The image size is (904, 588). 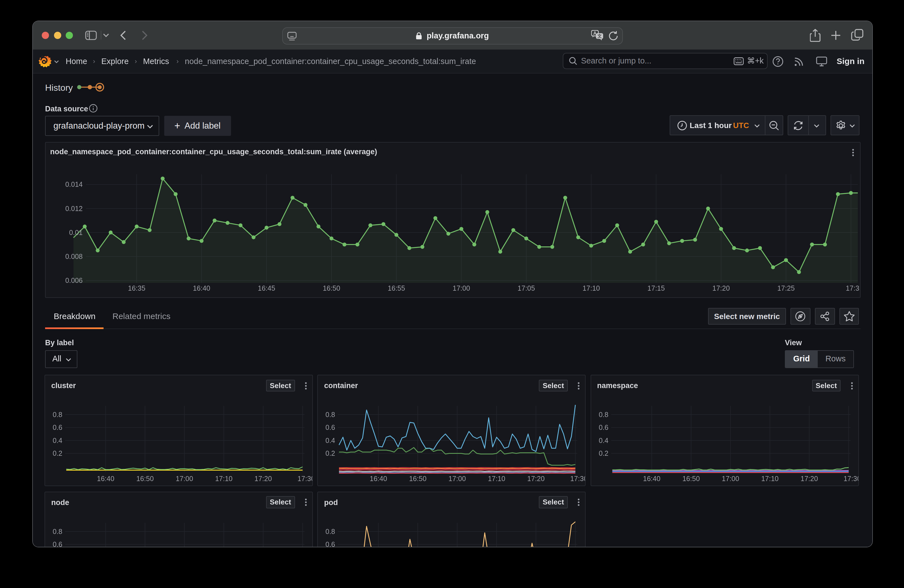 What do you see at coordinates (656, 288) in the screenshot?
I see `svg-text: 17:15` at bounding box center [656, 288].